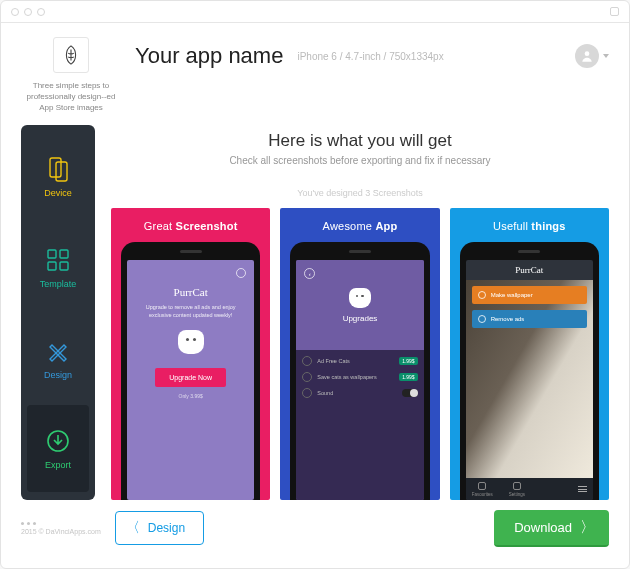  I want to click on upgrade-button: Upgrade Now, so click(190, 378).